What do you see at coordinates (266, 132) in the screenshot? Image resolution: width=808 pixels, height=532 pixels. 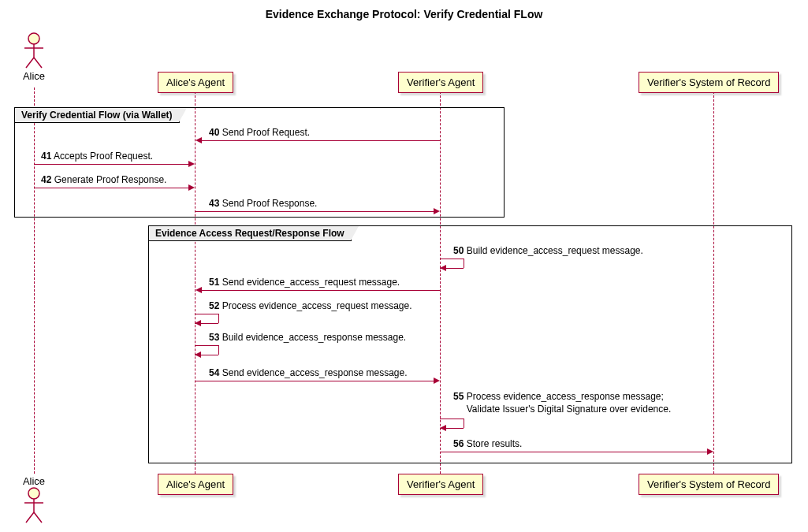 I see `message-text: Send Proof Request.` at bounding box center [266, 132].